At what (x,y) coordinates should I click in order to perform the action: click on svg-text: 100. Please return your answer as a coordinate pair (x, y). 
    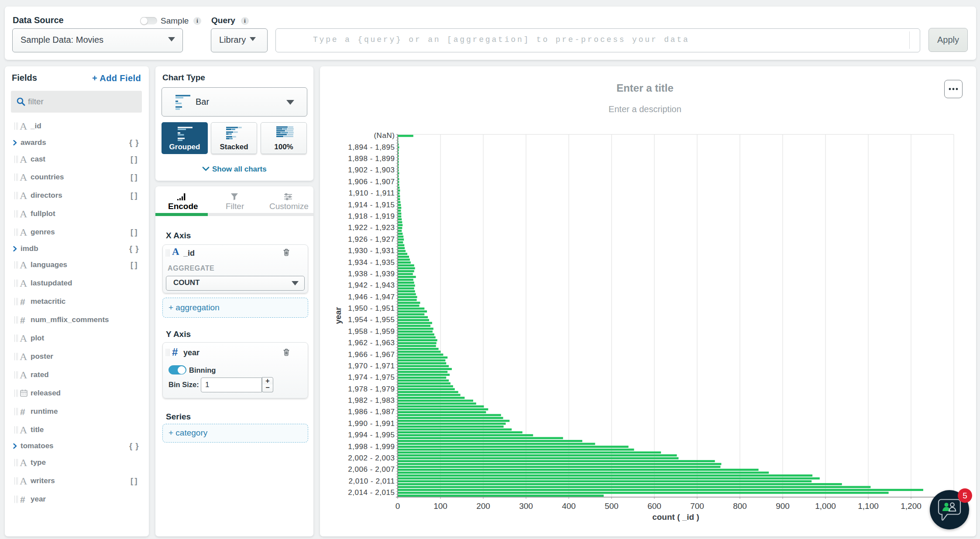
    Looking at the image, I should click on (440, 506).